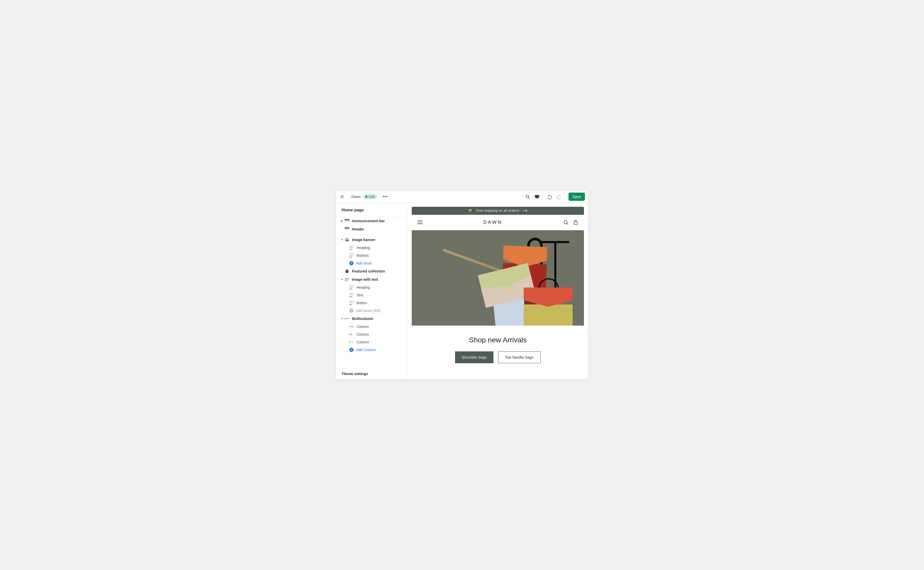 The height and width of the screenshot is (570, 924). Describe the element at coordinates (366, 350) in the screenshot. I see `add-label: Add Column` at that location.